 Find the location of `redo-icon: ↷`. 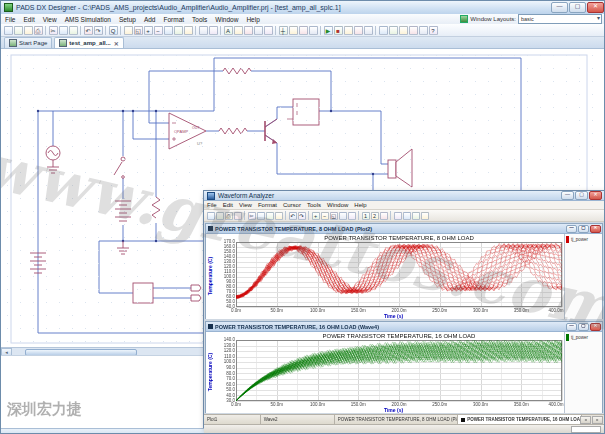

redo-icon: ↷ is located at coordinates (98, 30).